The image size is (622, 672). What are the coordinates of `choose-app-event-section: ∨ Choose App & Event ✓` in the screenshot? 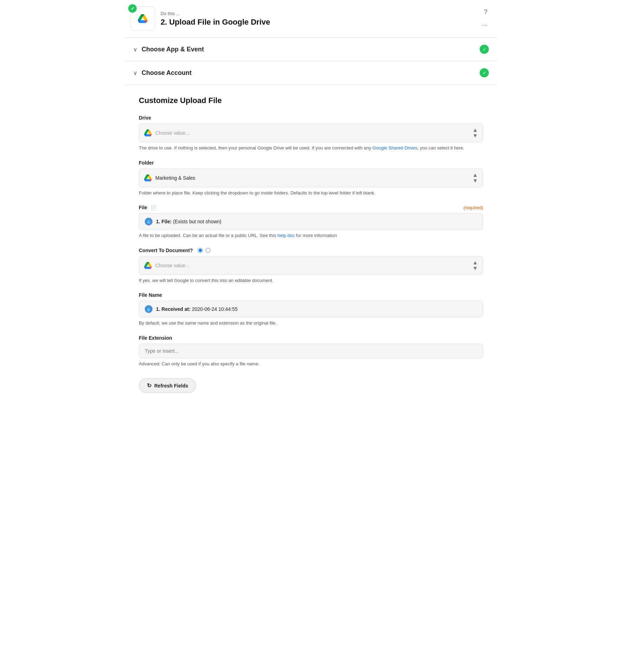 It's located at (311, 49).